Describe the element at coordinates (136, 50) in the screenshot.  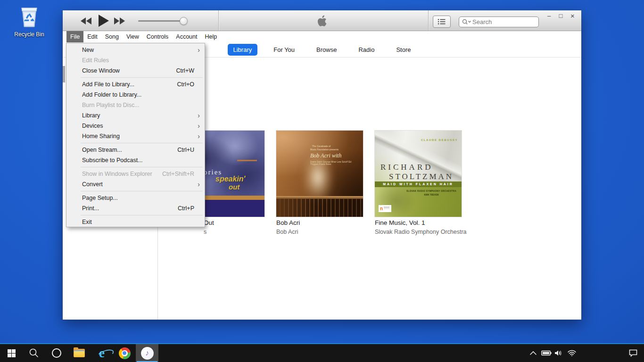
I see `menu-item-new: New ›` at that location.